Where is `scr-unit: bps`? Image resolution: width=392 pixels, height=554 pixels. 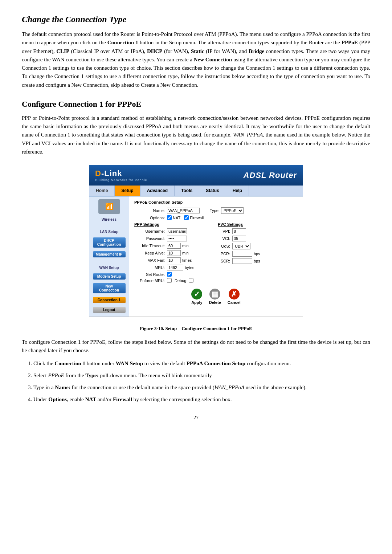 scr-unit: bps is located at coordinates (257, 261).